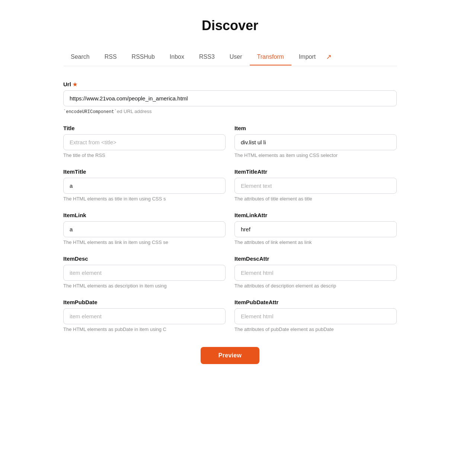  I want to click on item-title-attr-field-group: ItemTitleAttr The attributes of title el…, so click(316, 185).